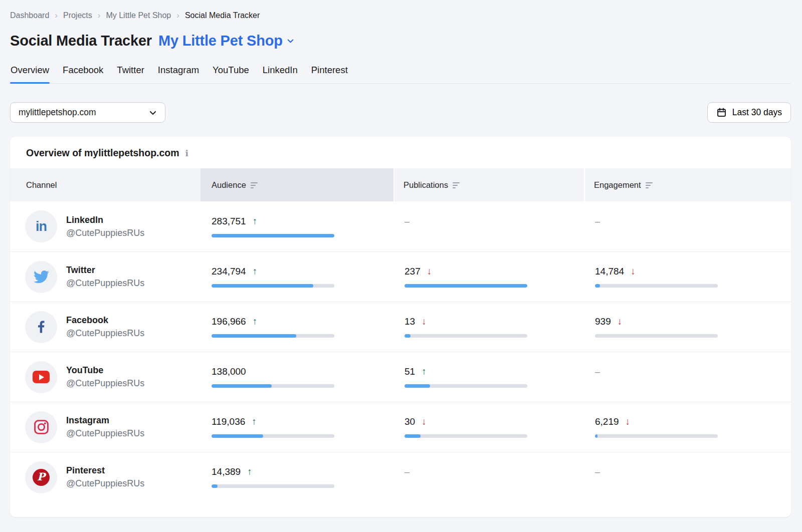  I want to click on engagement-cell: 939↓, so click(688, 327).